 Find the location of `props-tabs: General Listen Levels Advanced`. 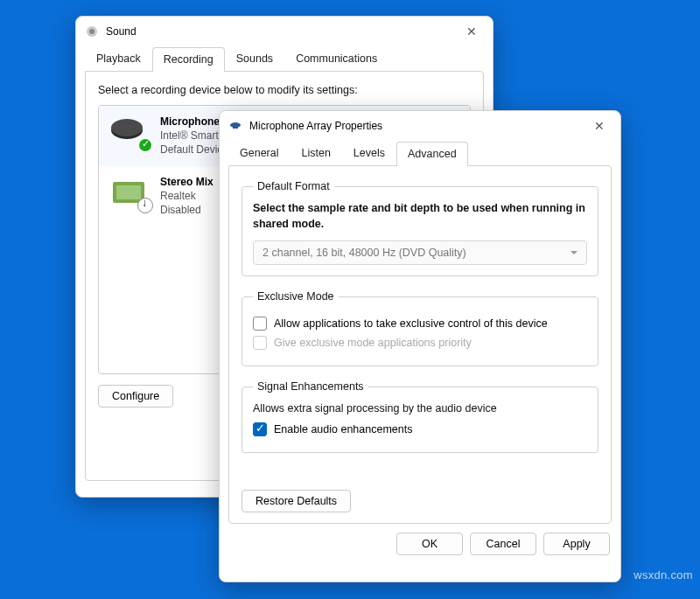

props-tabs: General Listen Levels Advanced is located at coordinates (420, 153).